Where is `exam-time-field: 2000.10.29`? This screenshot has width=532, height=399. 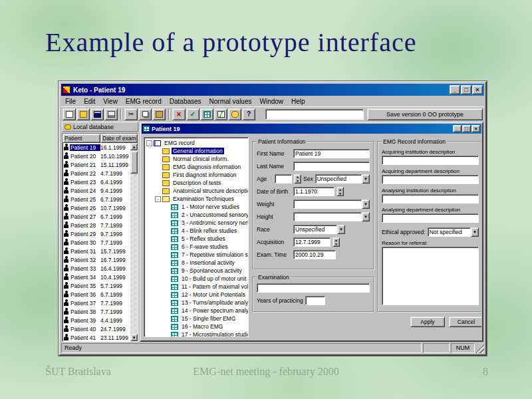 exam-time-field: 2000.10.29 is located at coordinates (315, 255).